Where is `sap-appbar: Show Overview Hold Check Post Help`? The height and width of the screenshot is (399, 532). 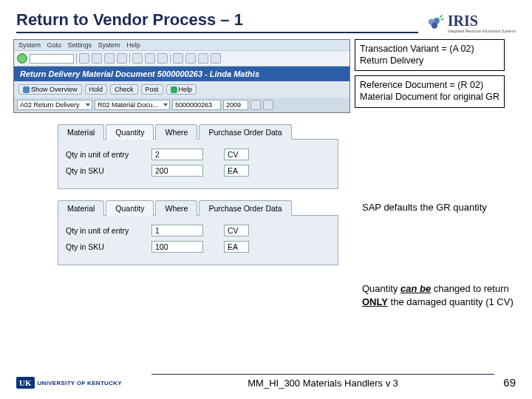
sap-appbar: Show Overview Hold Check Post Help is located at coordinates (182, 89).